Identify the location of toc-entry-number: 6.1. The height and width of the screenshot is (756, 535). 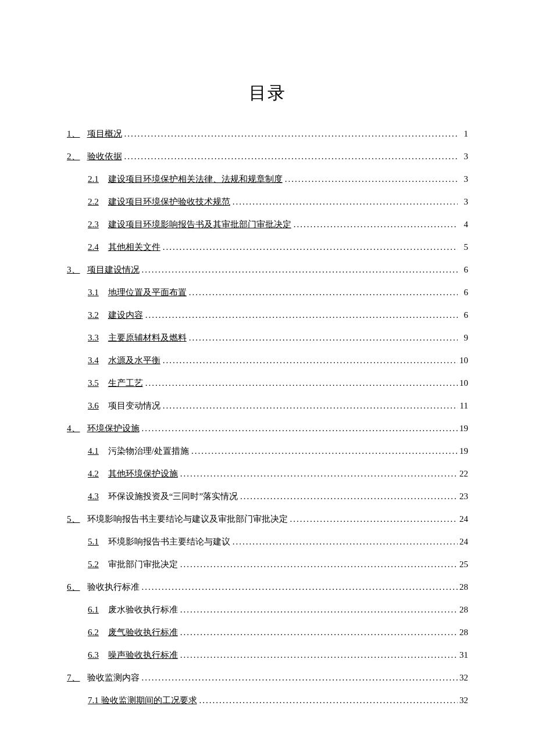
(93, 610).